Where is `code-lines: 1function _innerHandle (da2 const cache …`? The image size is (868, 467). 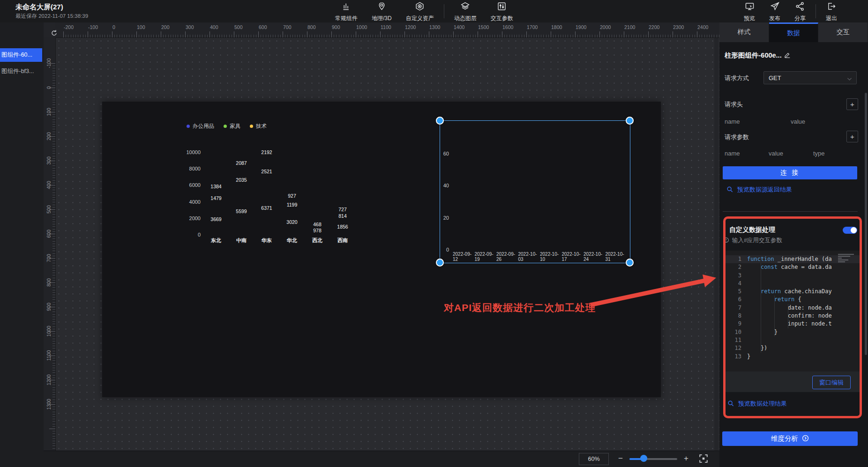 code-lines: 1function _innerHandle (da2 const cache … is located at coordinates (793, 305).